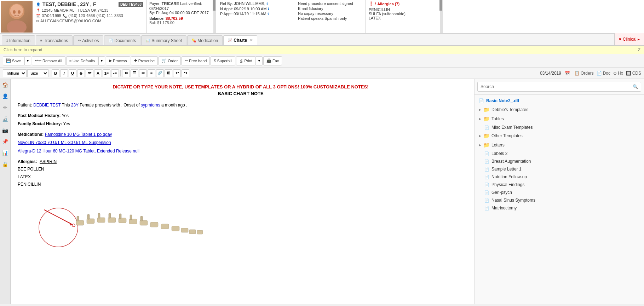  I want to click on doc-action: 📄 Doc, so click(604, 73).